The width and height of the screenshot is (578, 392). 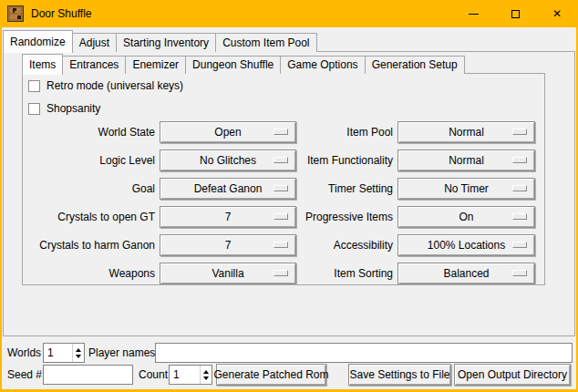 I want to click on tab-generation-setup: Generation Setup, so click(x=415, y=65).